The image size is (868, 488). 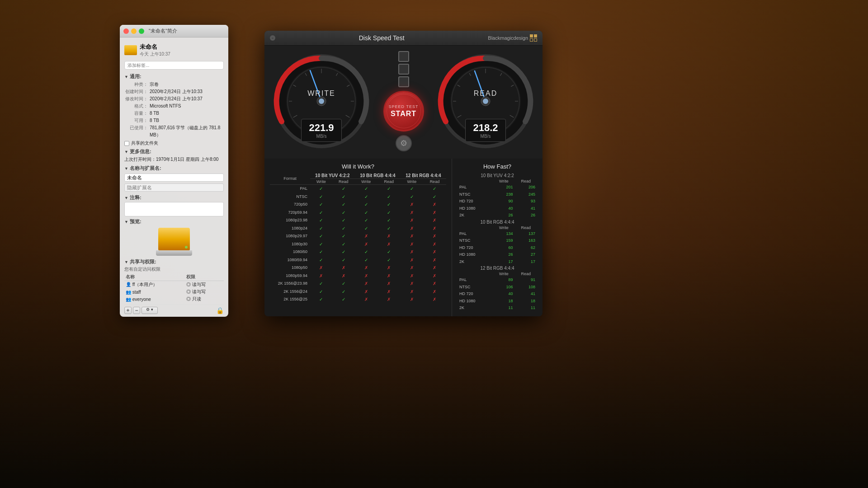 I want to click on list-item: 2K 11 11, so click(x=497, y=308).